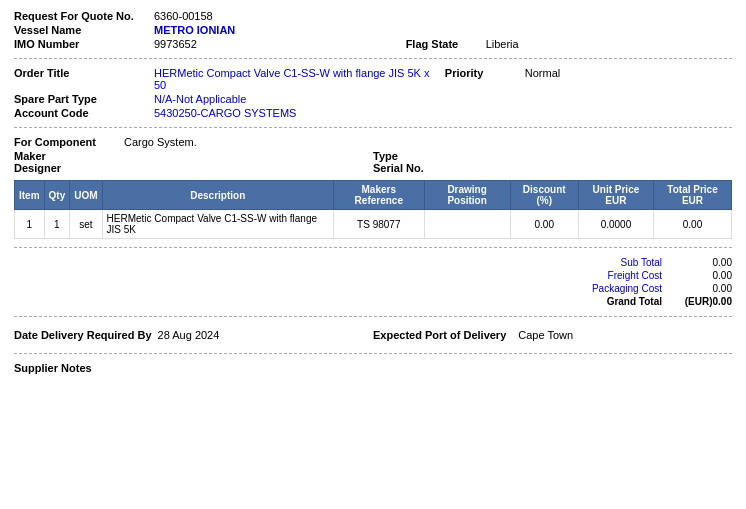 This screenshot has width=746, height=509. What do you see at coordinates (373, 335) in the screenshot?
I see `delivery-section: Date Delivery Required By 28 Aug 2024 Ex…` at bounding box center [373, 335].